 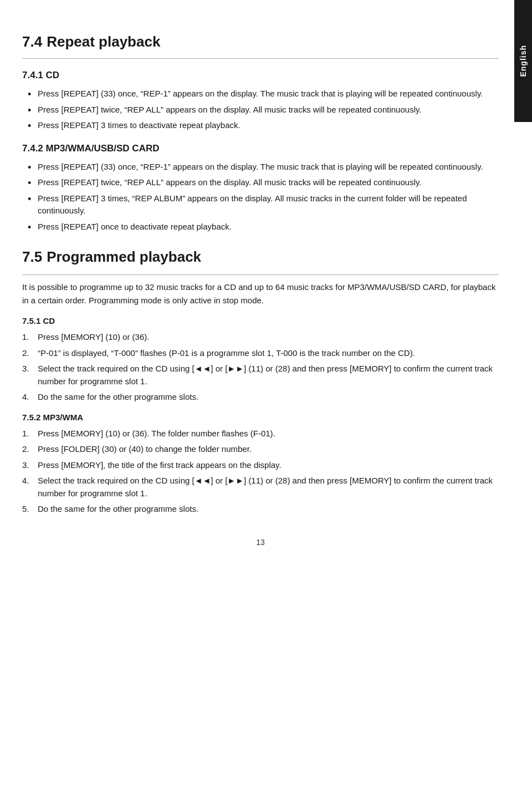 What do you see at coordinates (260, 189) in the screenshot?
I see `section-742: 7.4.2 MP3/WMA/USB/SD CARD Press [REPEAT]…` at bounding box center [260, 189].